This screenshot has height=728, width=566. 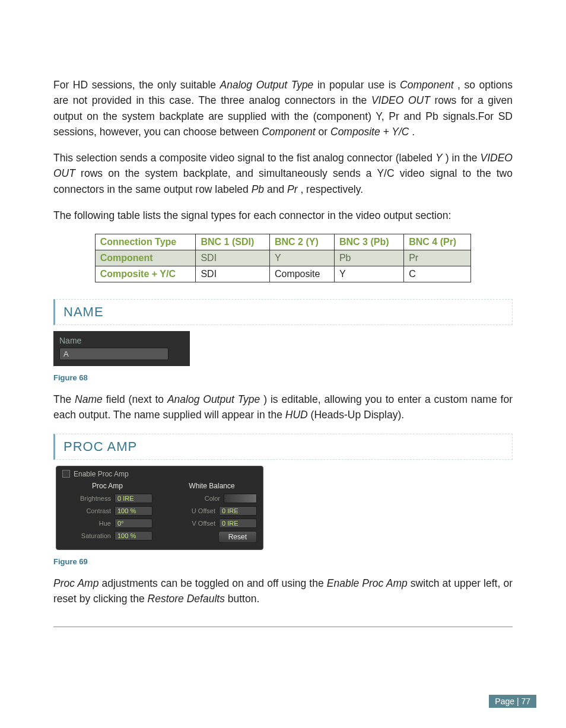 I want to click on white-balance-head: White Balance, so click(x=212, y=486).